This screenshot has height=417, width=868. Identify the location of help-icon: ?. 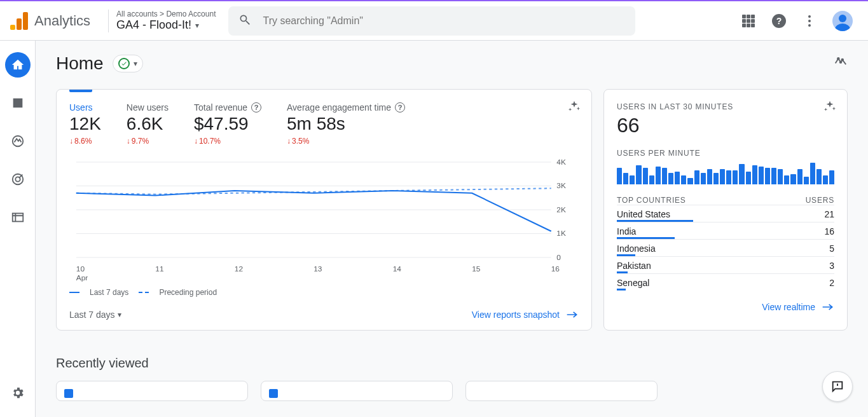
(779, 21).